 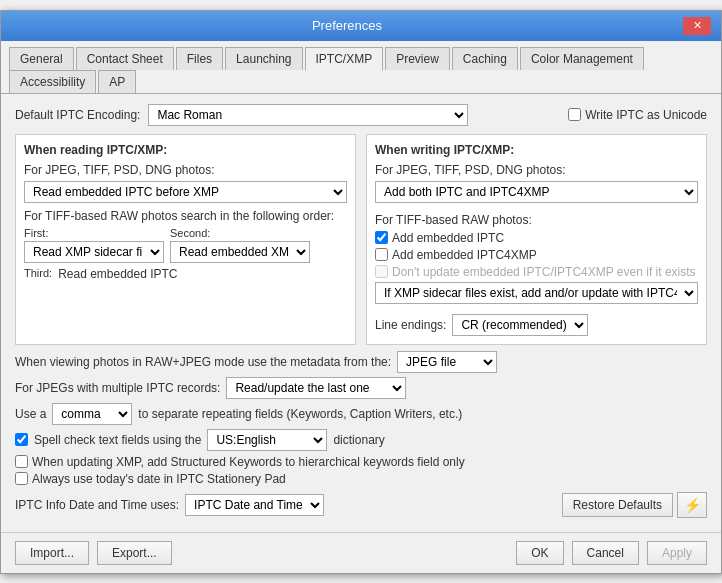 What do you see at coordinates (536, 293) in the screenshot?
I see `xmp-sidecar-select: If XMP sidecar files exist, add and/or u…` at bounding box center [536, 293].